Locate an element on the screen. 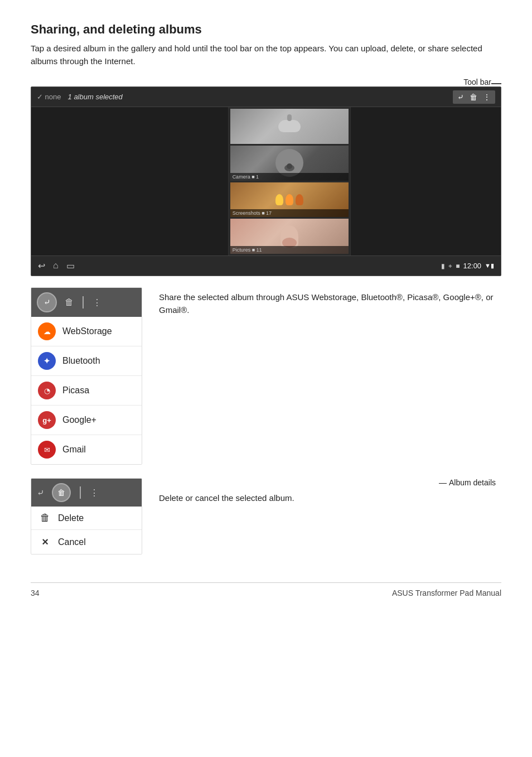 The height and width of the screenshot is (757, 532). share-menu: ⤶ 🗑 ⋮ ☁ WebStorage ✦ Bluetooth ◔ Picasa is located at coordinates (86, 376).